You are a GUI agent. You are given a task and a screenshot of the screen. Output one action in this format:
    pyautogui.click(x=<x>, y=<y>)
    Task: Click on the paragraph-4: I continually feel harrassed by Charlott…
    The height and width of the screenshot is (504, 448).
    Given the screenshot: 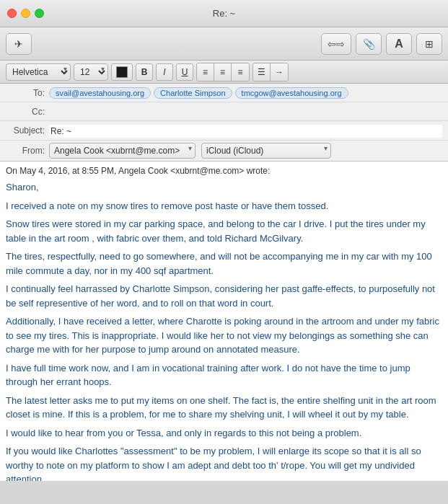 What is the action you would take?
    pyautogui.click(x=224, y=296)
    